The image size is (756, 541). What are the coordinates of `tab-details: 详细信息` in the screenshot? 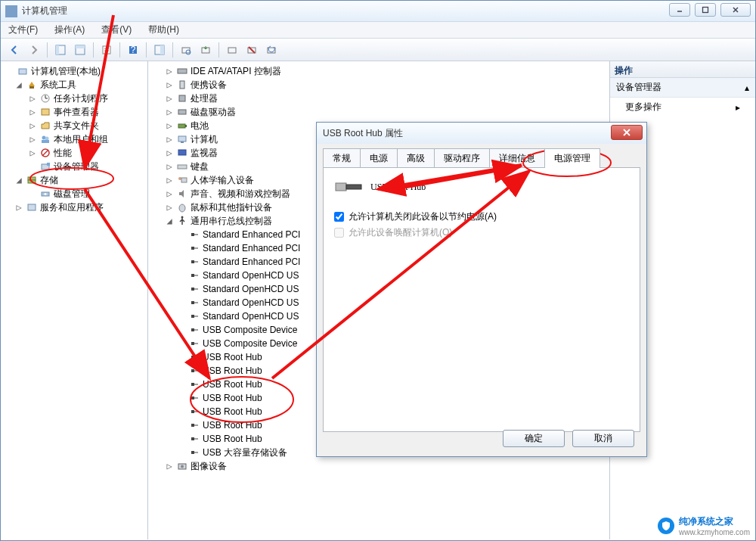 It's located at (517, 158).